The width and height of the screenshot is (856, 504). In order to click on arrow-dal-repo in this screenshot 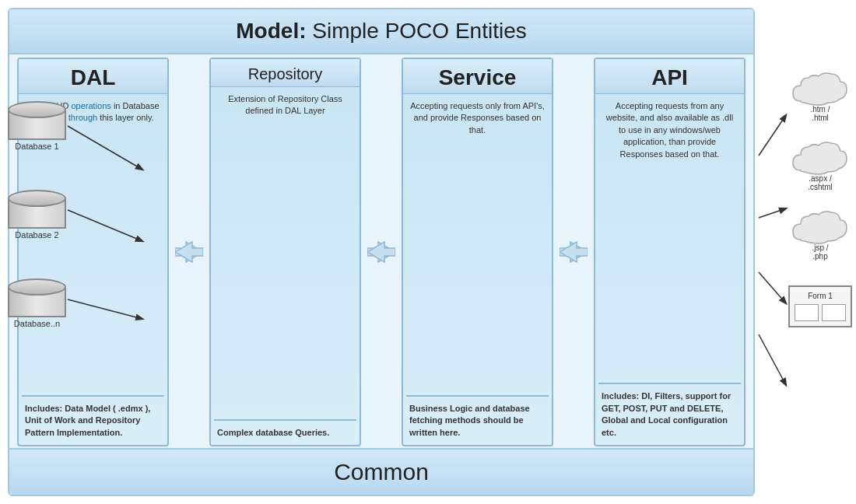, I will do `click(189, 252)`.